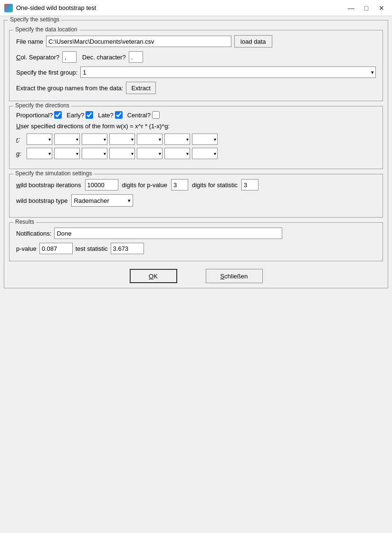 This screenshot has height=533, width=392. What do you see at coordinates (150, 153) in the screenshot?
I see `g-select-5-wrapper` at bounding box center [150, 153].